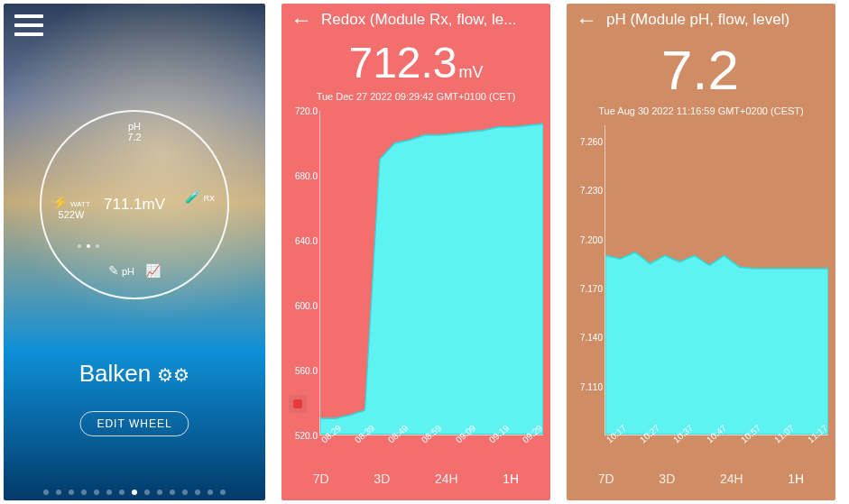 This screenshot has width=849, height=504. What do you see at coordinates (134, 373) in the screenshot?
I see `device-title-row: Balken ⚙︎⚙︎` at bounding box center [134, 373].